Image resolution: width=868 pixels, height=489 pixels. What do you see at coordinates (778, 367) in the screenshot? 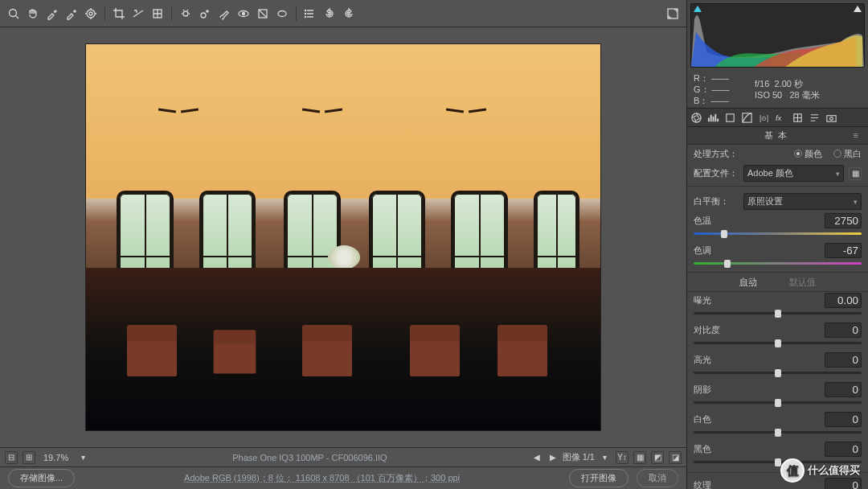
I see `highlights-slider: 高光` at bounding box center [778, 367].